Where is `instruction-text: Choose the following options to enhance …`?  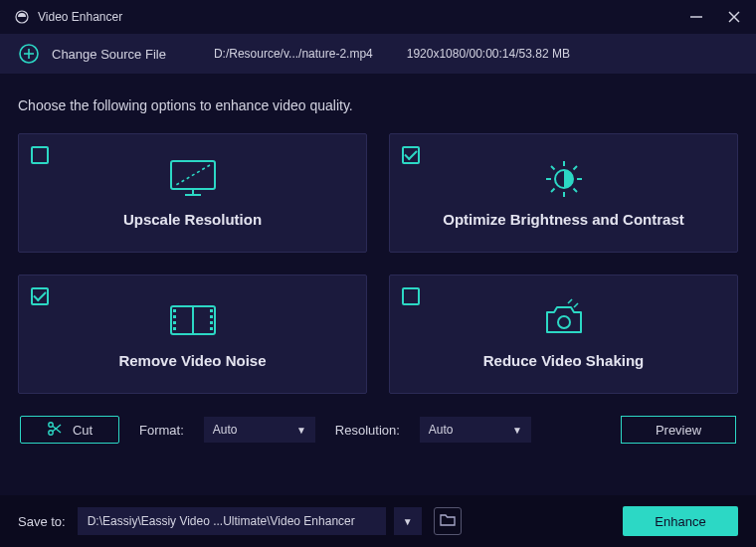 instruction-text: Choose the following options to enhance … is located at coordinates (378, 105).